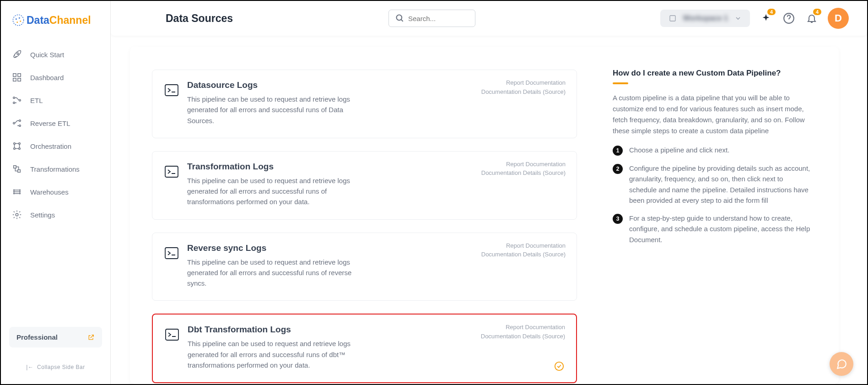 Image resolution: width=868 pixels, height=385 pixels. What do you see at coordinates (56, 135) in the screenshot?
I see `nav: Quick Start Dashboard ETL Reverse ETL Or…` at bounding box center [56, 135].